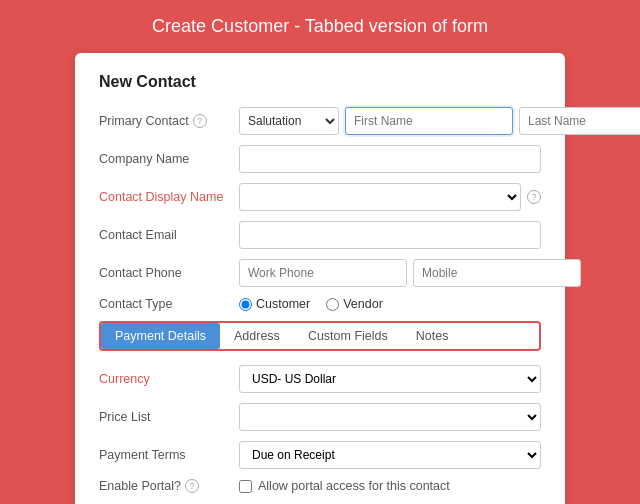 This screenshot has width=640, height=504. I want to click on company-name-row: Company Name, so click(320, 159).